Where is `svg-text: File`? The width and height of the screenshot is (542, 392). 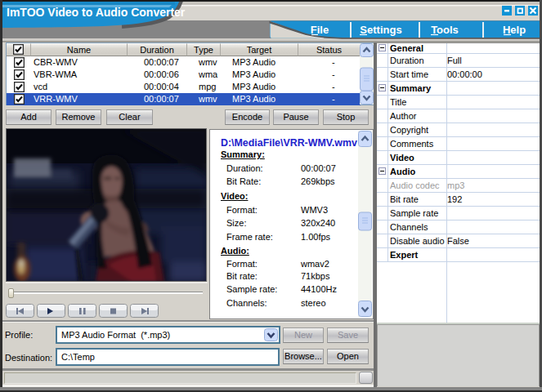
svg-text: File is located at coordinates (320, 29).